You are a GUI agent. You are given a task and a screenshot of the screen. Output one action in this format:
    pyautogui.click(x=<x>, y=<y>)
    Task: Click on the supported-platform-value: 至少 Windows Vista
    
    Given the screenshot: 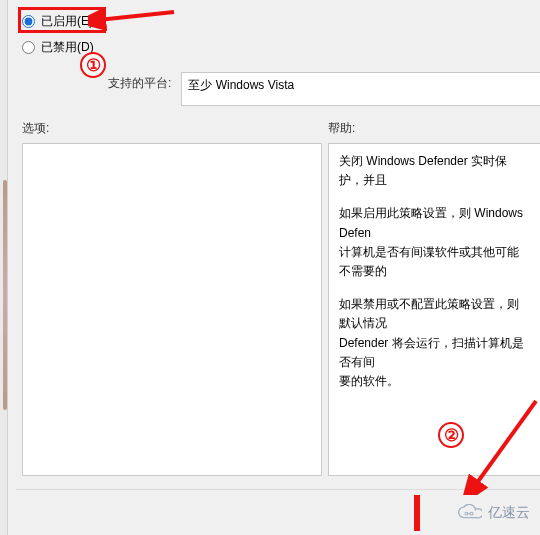 What is the action you would take?
    pyautogui.click(x=360, y=89)
    